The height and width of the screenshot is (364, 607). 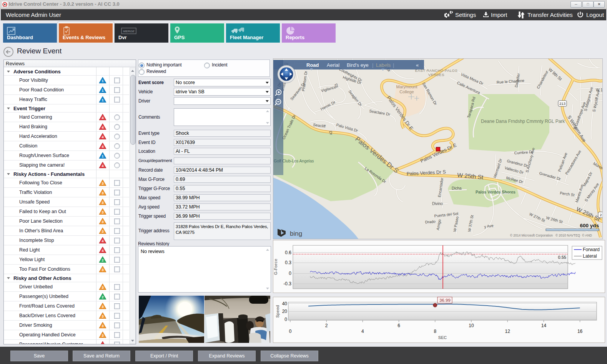 What do you see at coordinates (276, 267) in the screenshot?
I see `svg-text: G-Force` at bounding box center [276, 267].